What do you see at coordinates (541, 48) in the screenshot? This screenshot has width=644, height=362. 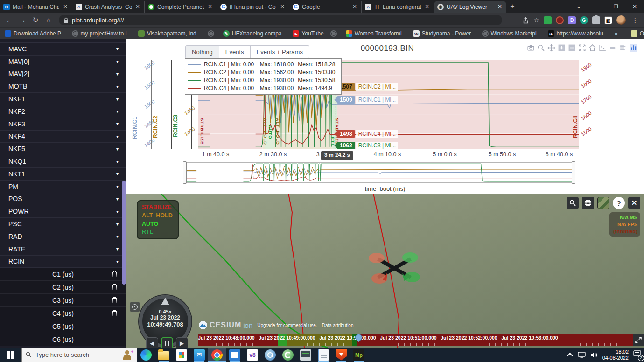 I see `zoom-icon` at bounding box center [541, 48].